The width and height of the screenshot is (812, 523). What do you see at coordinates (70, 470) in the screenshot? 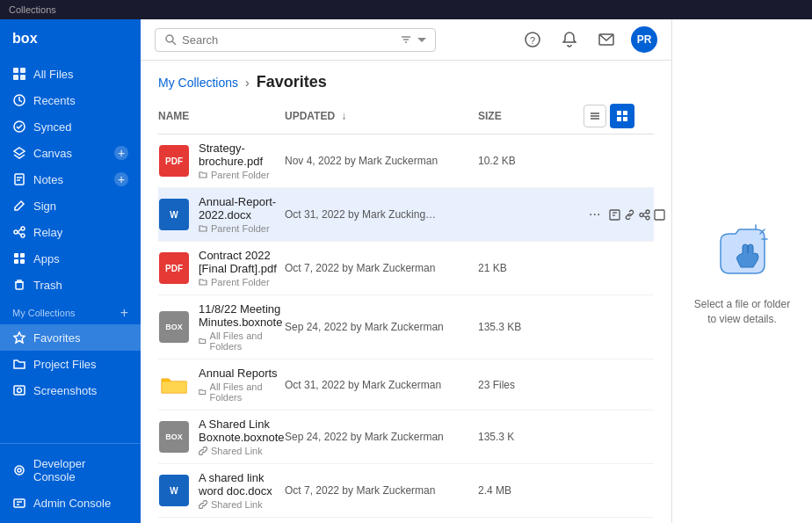
I see `sidebar-item-developer-console: Developer Console` at bounding box center [70, 470].